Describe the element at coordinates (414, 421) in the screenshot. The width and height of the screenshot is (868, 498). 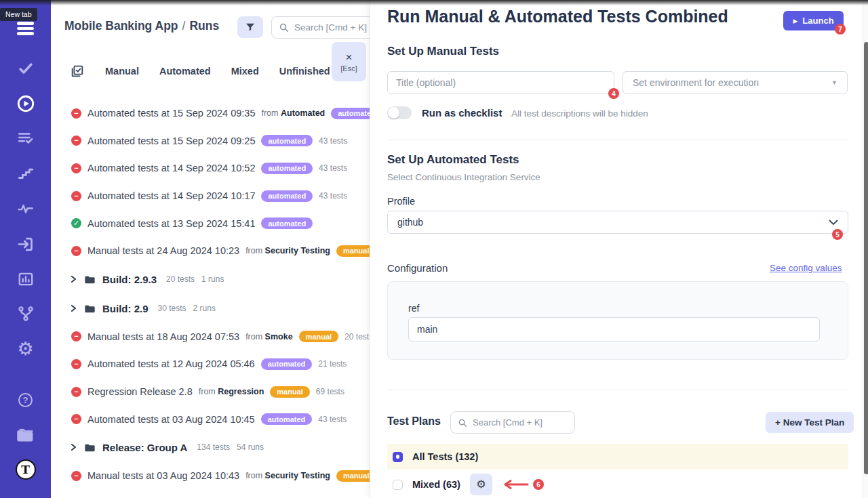
I see `test-plans-heading: Test Plans` at that location.